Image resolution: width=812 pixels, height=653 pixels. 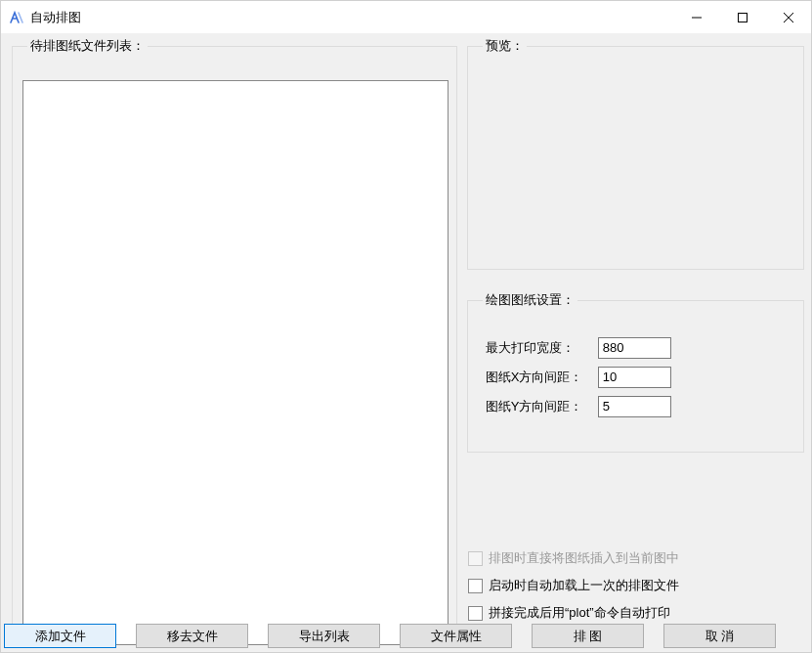 I want to click on y-gap-label: 图纸Y方向间距：, so click(x=541, y=407).